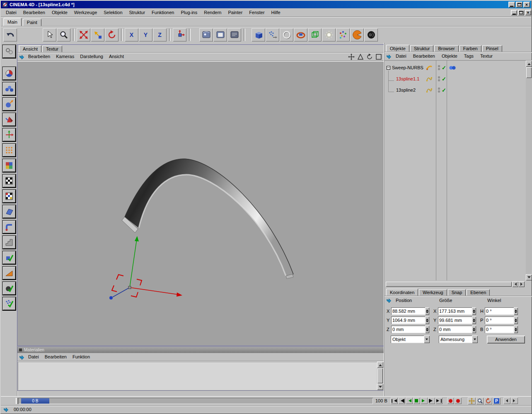 This screenshot has height=414, width=532. What do you see at coordinates (9, 166) in the screenshot?
I see `color-grid-tool` at bounding box center [9, 166].